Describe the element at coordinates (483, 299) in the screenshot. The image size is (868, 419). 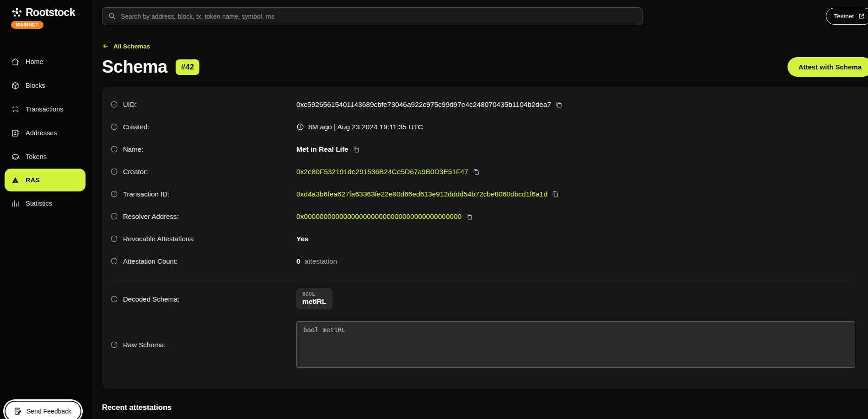
I see `detail-row-decoded-schema: Decoded Schema: BOOL metIRL` at that location.